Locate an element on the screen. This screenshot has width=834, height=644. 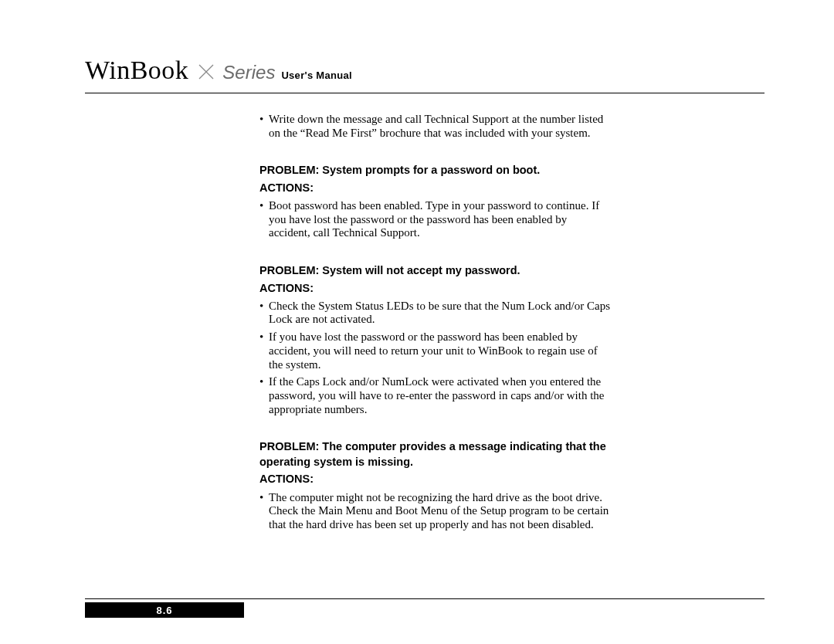
problem-section: PROBLEM: System will not accept my passw… is located at coordinates (435, 340).